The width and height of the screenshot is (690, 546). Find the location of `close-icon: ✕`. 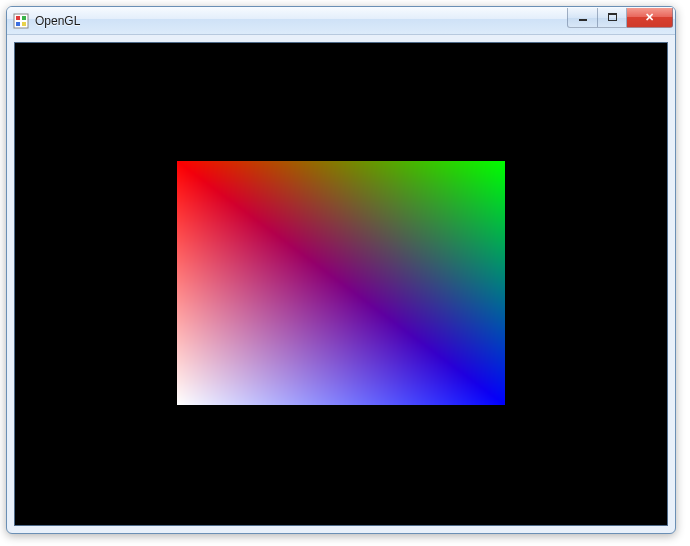

close-icon: ✕ is located at coordinates (650, 18).